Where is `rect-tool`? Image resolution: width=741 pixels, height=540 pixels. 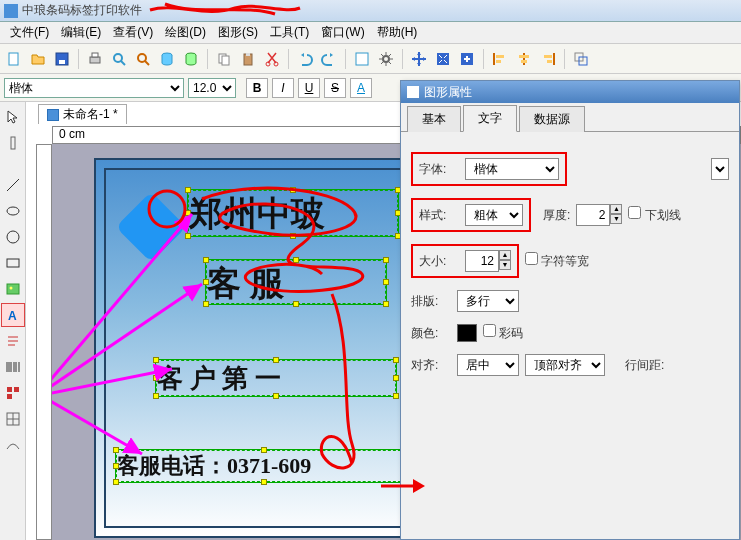
rect-tool is located at coordinates (13, 263).